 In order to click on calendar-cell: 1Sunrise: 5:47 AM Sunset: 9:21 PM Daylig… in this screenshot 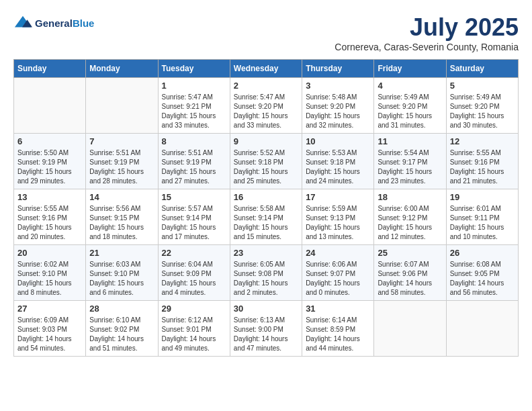, I will do `click(193, 106)`.